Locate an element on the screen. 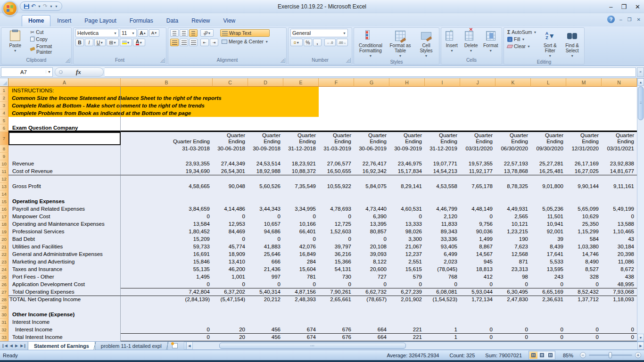 This screenshot has height=362, width=644. cell-A8 is located at coordinates (65, 149).